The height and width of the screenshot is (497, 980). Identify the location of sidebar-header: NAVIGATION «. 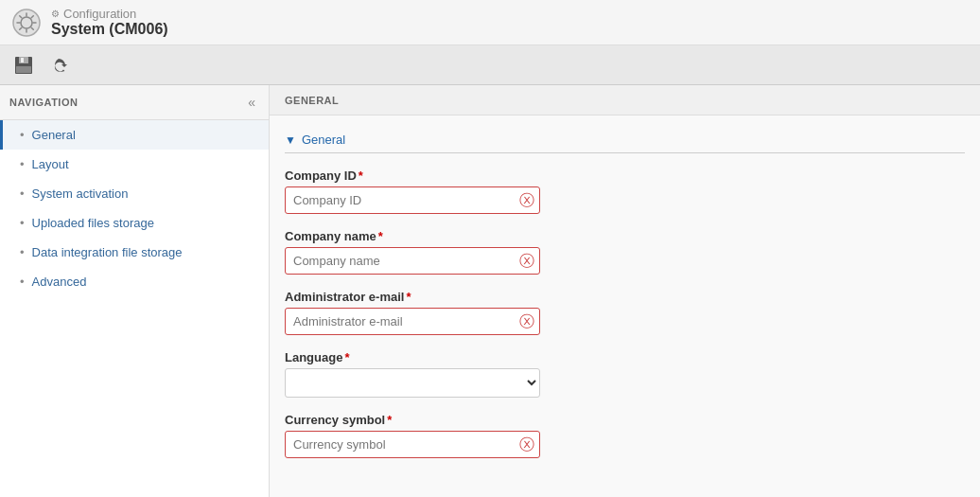
(134, 102).